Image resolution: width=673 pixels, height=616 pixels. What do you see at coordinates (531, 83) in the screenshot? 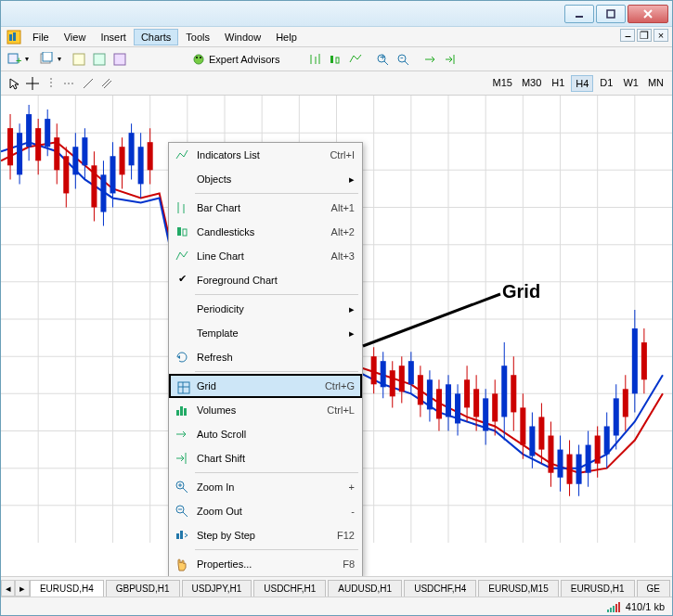
I see `tf-m30: M30` at bounding box center [531, 83].